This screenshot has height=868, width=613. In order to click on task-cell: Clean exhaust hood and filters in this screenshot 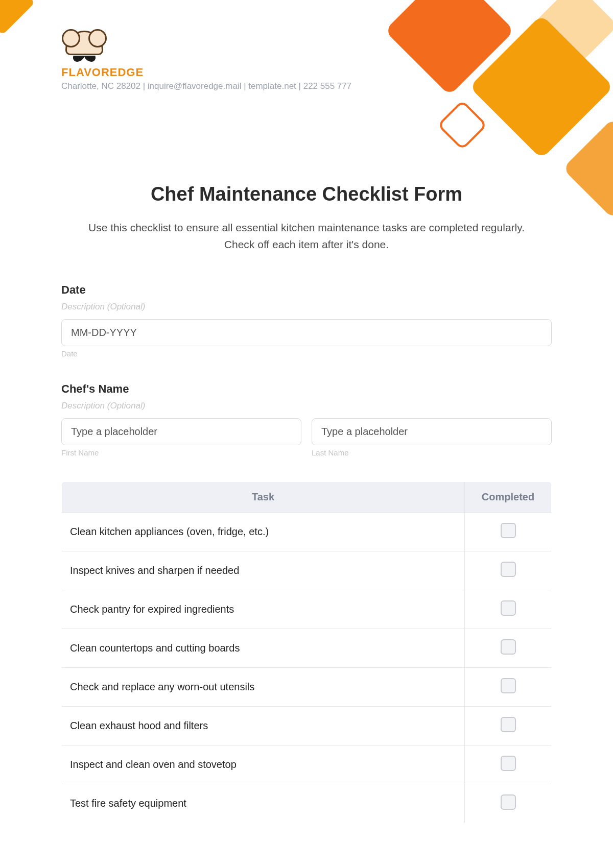, I will do `click(264, 726)`.